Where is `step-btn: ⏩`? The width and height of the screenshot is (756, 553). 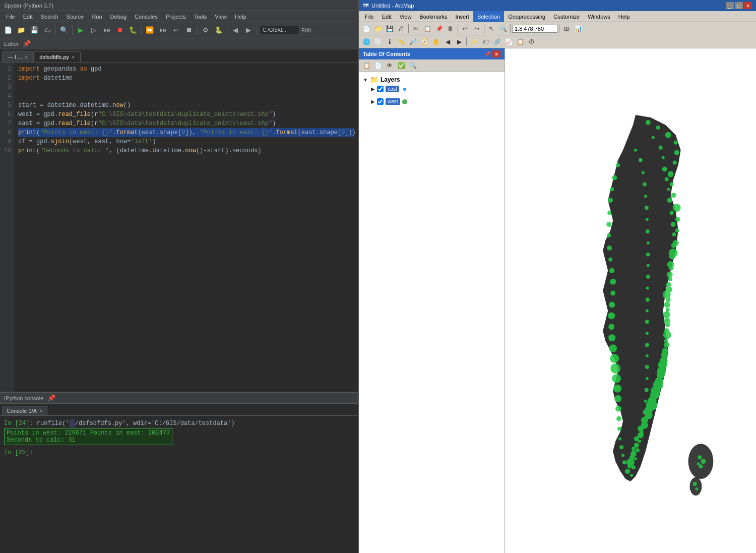
step-btn: ⏩ is located at coordinates (150, 30).